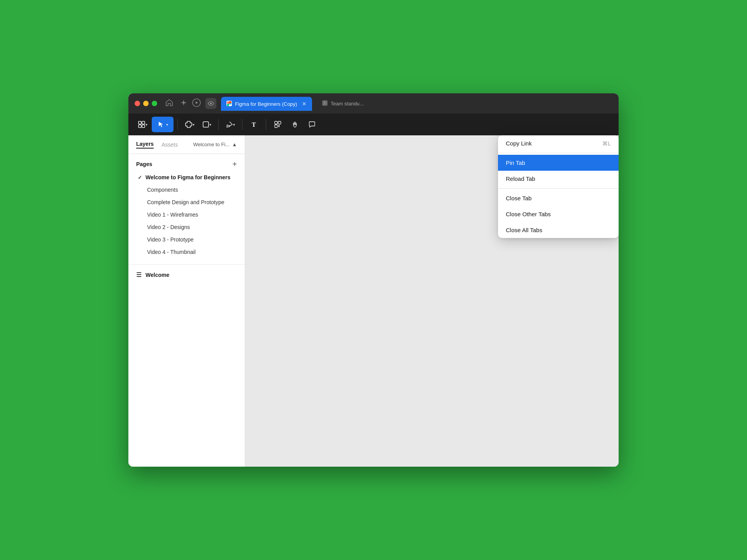  What do you see at coordinates (187, 202) in the screenshot?
I see `page-item-complete-design: Complete Design and Prototype` at bounding box center [187, 202].